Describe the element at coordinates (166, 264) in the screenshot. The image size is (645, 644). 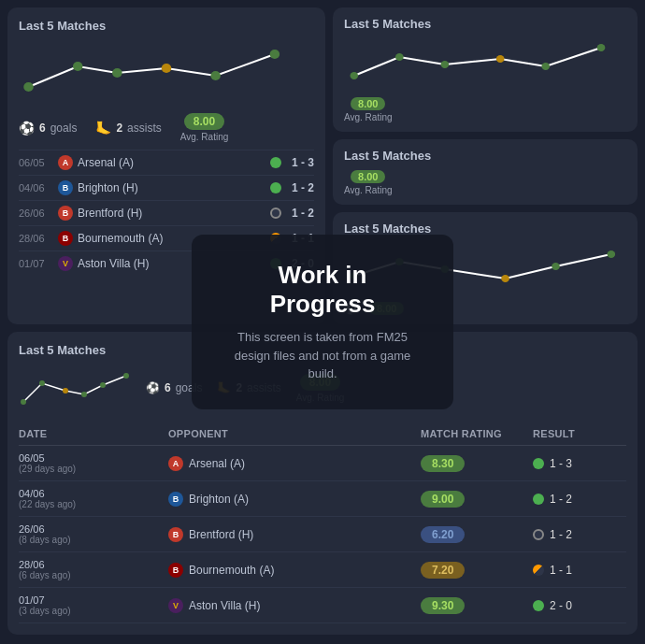
I see `match-row: 01/07 V Aston Villa (H) 2 - 0` at that location.